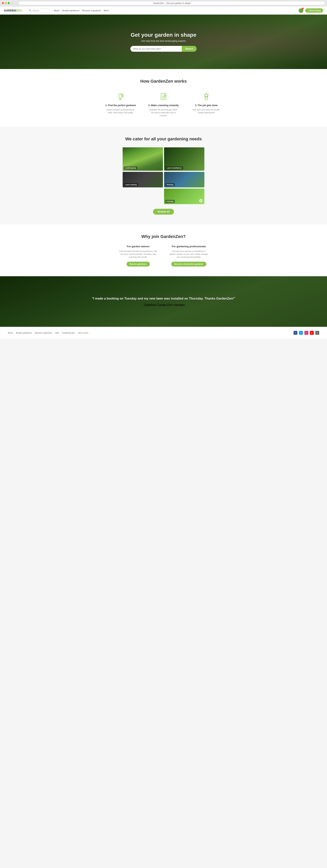 This screenshot has height=868, width=327. I want to click on new-listing-button: + New listing, so click(314, 11).